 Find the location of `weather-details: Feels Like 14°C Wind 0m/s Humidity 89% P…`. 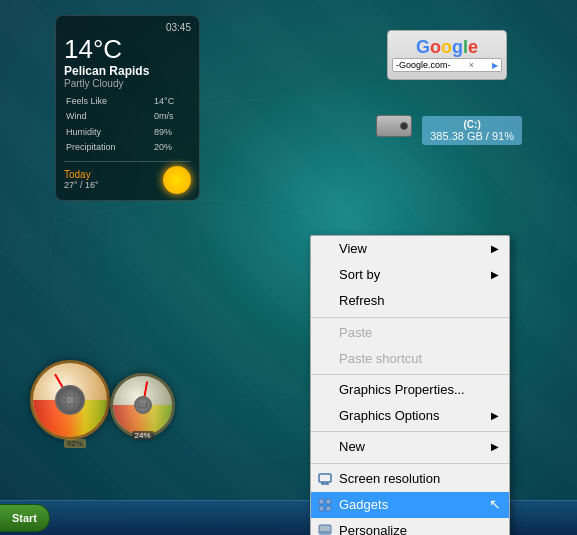

weather-details: Feels Like 14°C Wind 0m/s Humidity 89% P… is located at coordinates (128, 125).